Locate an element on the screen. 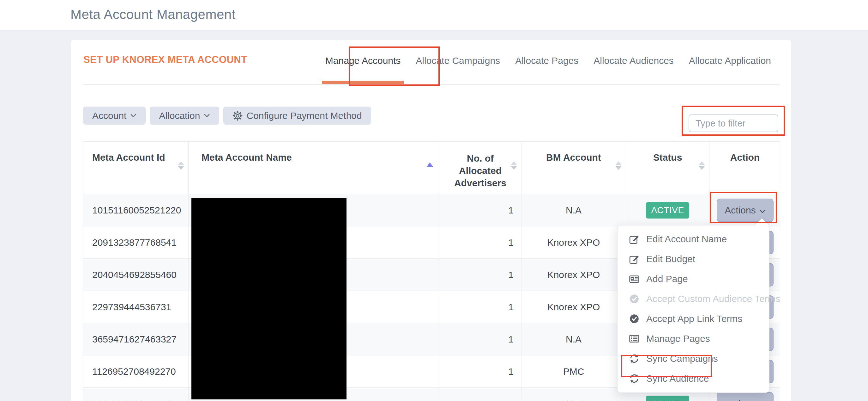 This screenshot has height=401, width=868. tab-allocate-audiences: Allocate Audiences is located at coordinates (633, 69).